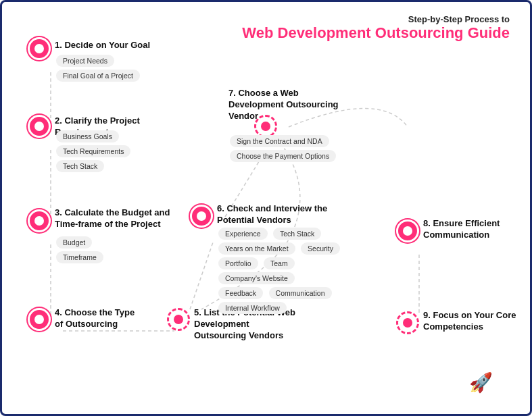 The image size is (532, 416). Describe the element at coordinates (243, 234) in the screenshot. I see `tag-experience: Experience` at that location.